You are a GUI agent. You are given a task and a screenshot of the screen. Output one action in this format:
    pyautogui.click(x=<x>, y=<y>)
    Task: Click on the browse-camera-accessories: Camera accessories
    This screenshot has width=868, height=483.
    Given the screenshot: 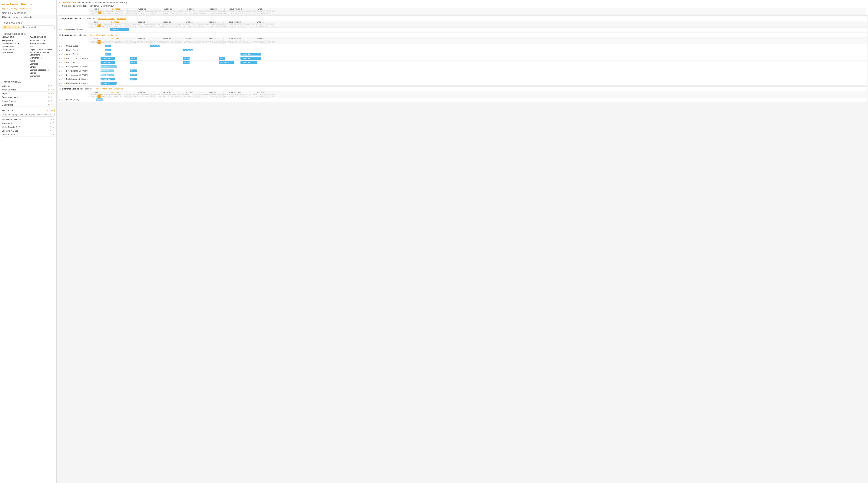 What is the action you would take?
    pyautogui.click(x=42, y=70)
    